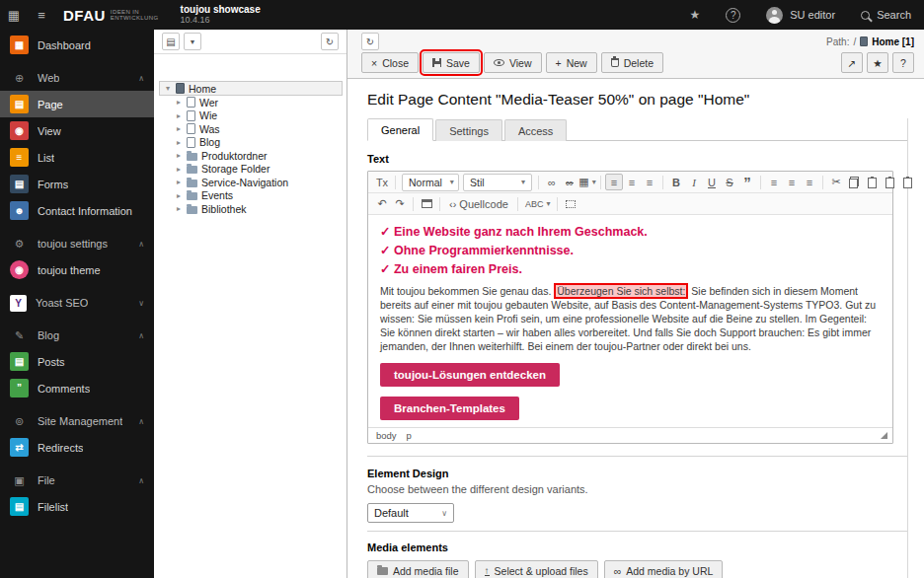 The width and height of the screenshot is (924, 578). Describe the element at coordinates (257, 116) in the screenshot. I see `tree-node-wie: ▸ Wie` at that location.